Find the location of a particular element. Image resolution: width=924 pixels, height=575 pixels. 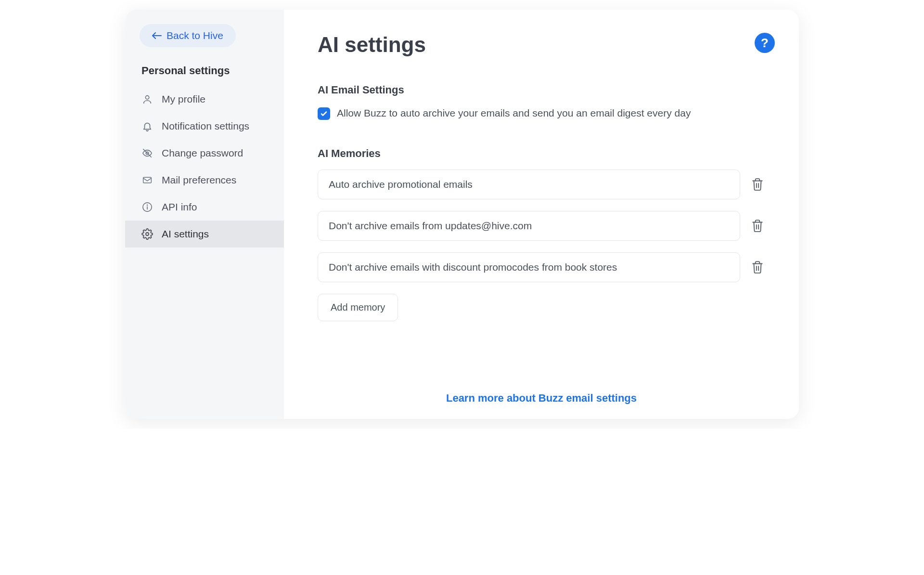

footer: Learn more about Buzz email settings is located at coordinates (541, 389).